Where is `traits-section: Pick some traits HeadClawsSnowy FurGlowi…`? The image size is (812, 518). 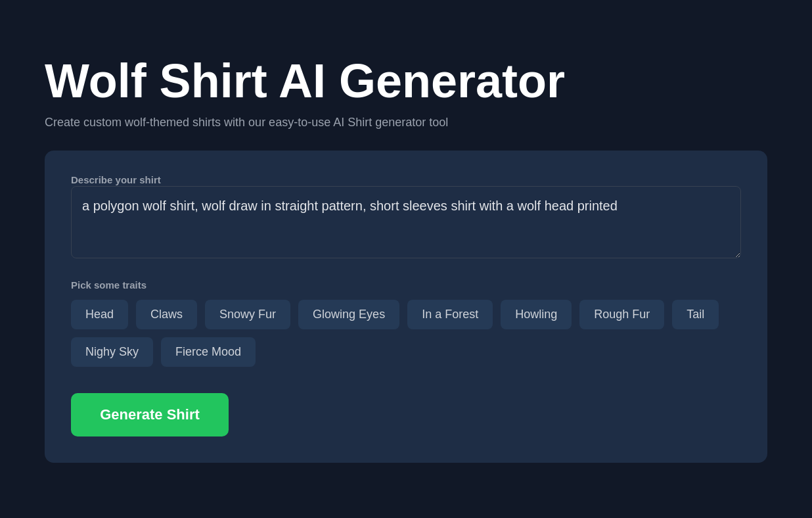
traits-section: Pick some traits HeadClawsSnowy FurGlowi… is located at coordinates (406, 323).